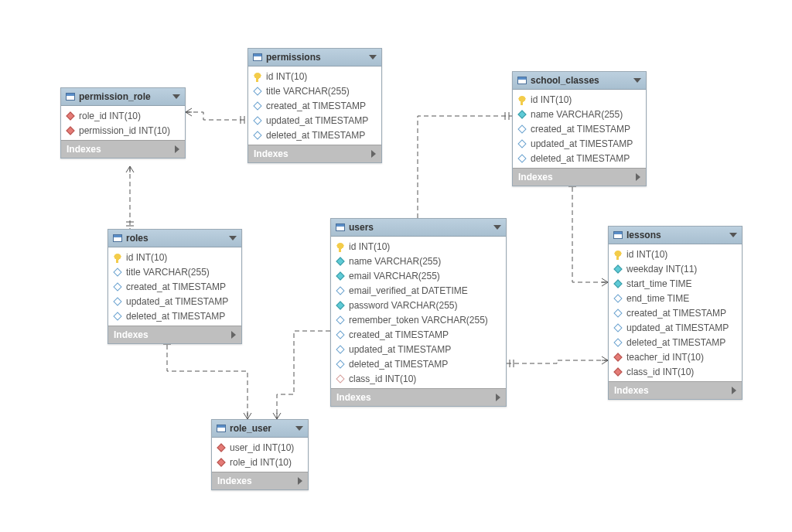 This screenshot has width=792, height=532. What do you see at coordinates (675, 298) in the screenshot?
I see `column-row: end_time TIME` at bounding box center [675, 298].